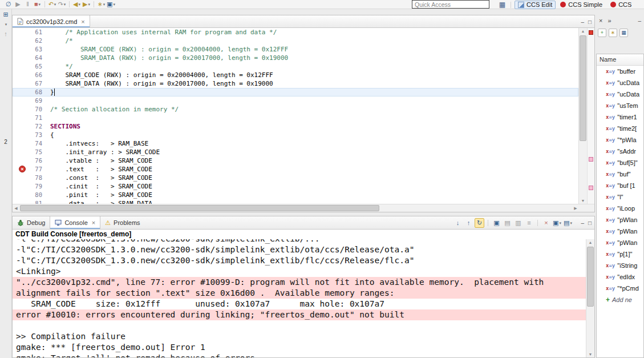 The width and height of the screenshot is (644, 358). What do you see at coordinates (620, 71) in the screenshot?
I see `expression-row: x=y"buffer` at bounding box center [620, 71].